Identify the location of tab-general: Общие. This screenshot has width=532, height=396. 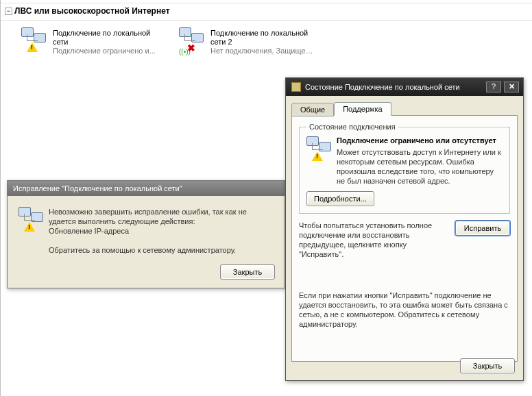
(313, 110).